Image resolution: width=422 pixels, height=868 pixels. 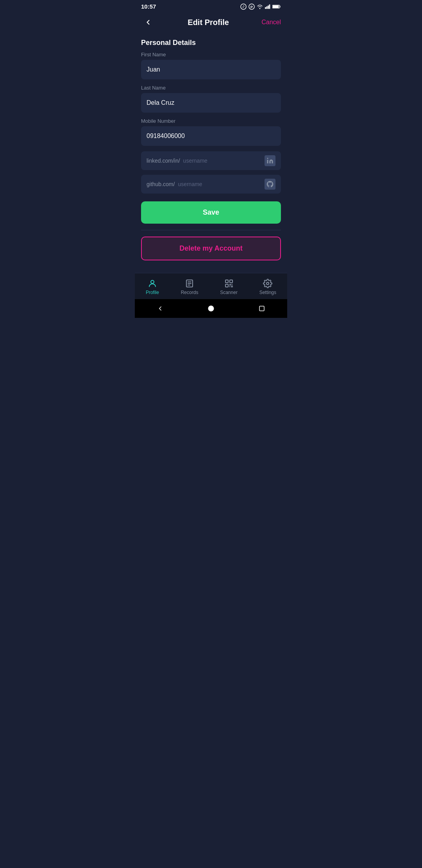 What do you see at coordinates (163, 161) in the screenshot?
I see `linkedin-prefix: linked.com/in/` at bounding box center [163, 161].